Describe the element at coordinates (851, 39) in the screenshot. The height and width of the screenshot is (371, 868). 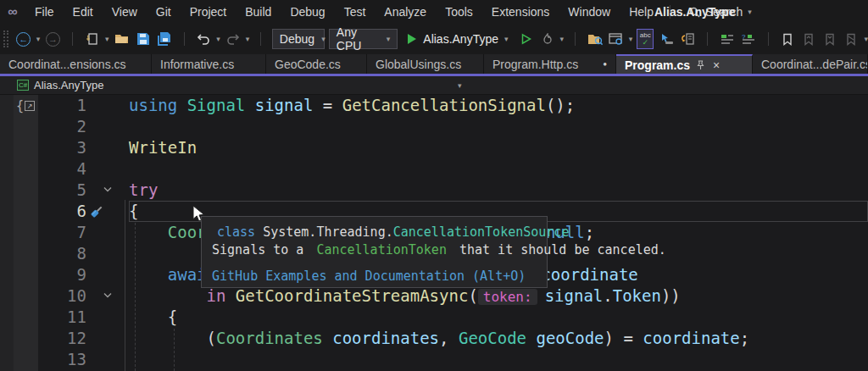
I see `clear-bookmarks-button` at that location.